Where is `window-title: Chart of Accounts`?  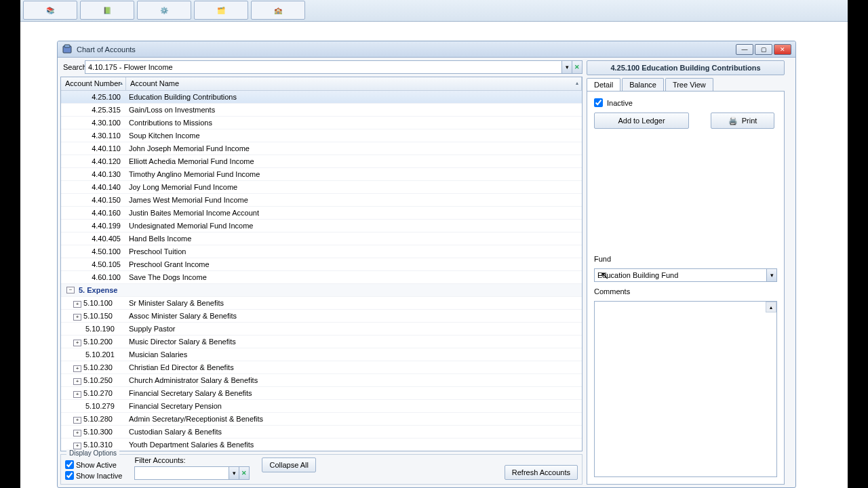
window-title: Chart of Accounts is located at coordinates (106, 49).